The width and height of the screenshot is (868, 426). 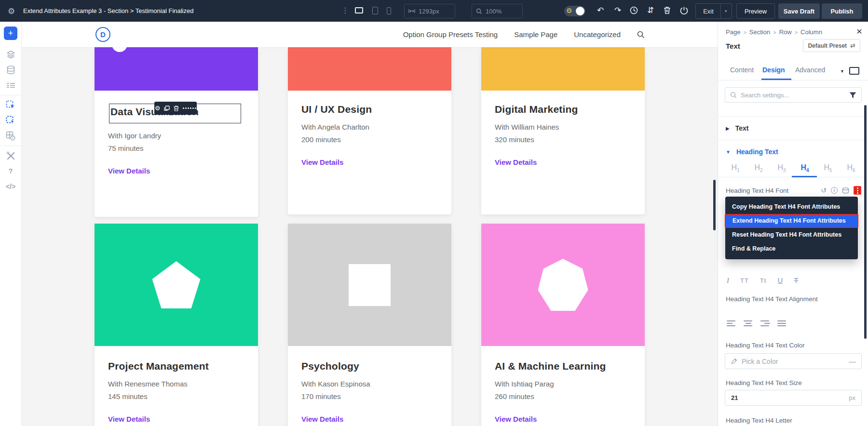 I want to click on course-title: UI / UX Design, so click(x=369, y=103).